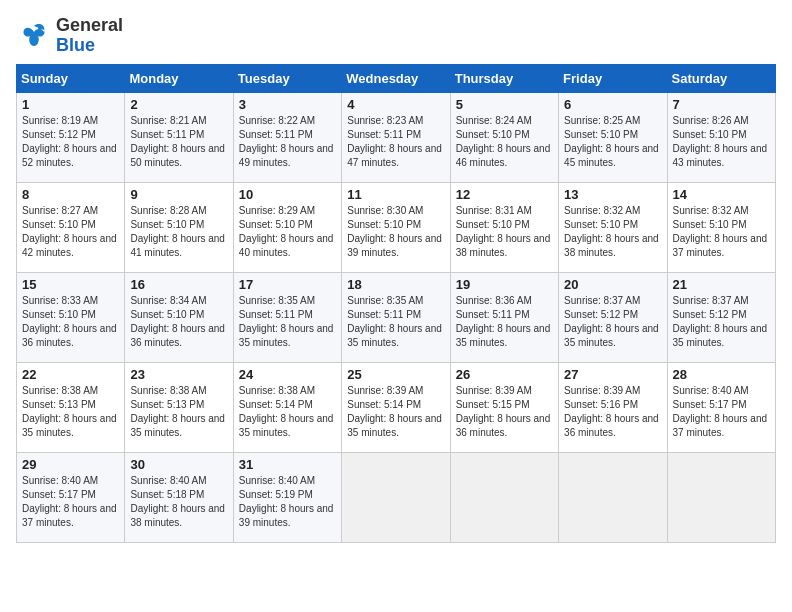 This screenshot has height=612, width=792. I want to click on cell-info: Sunrise: 8:34 AM Sunset: 5:10 PM Dayligh…, so click(178, 322).